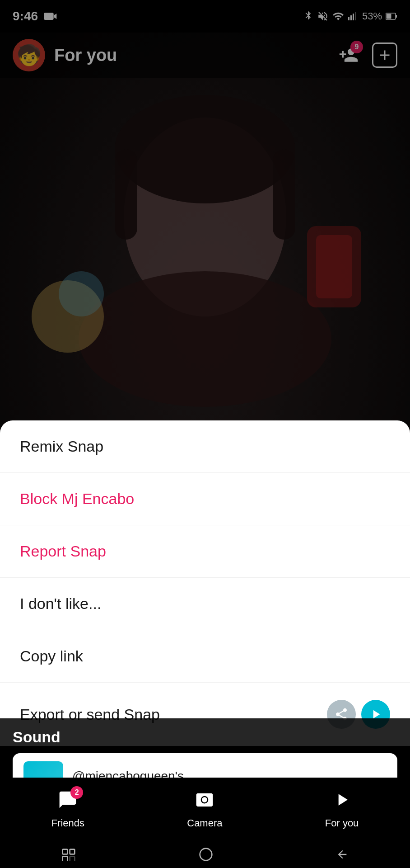  I want to click on remix-snap-item: Remix Snap, so click(205, 447).